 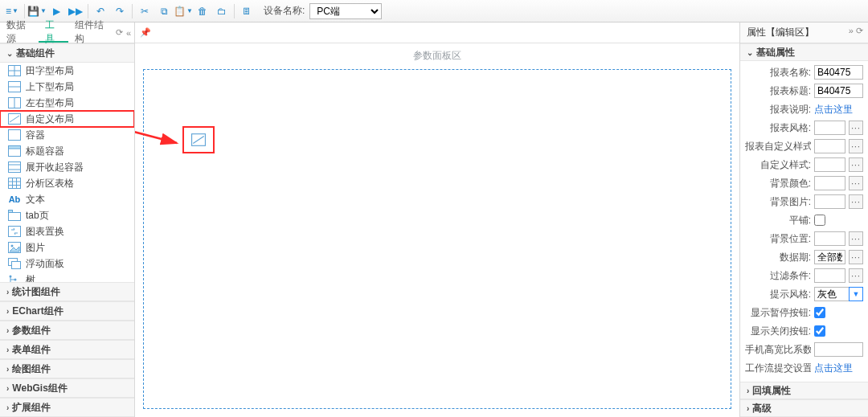 What do you see at coordinates (829, 202) in the screenshot?
I see `prop-bgimg-input` at bounding box center [829, 202].